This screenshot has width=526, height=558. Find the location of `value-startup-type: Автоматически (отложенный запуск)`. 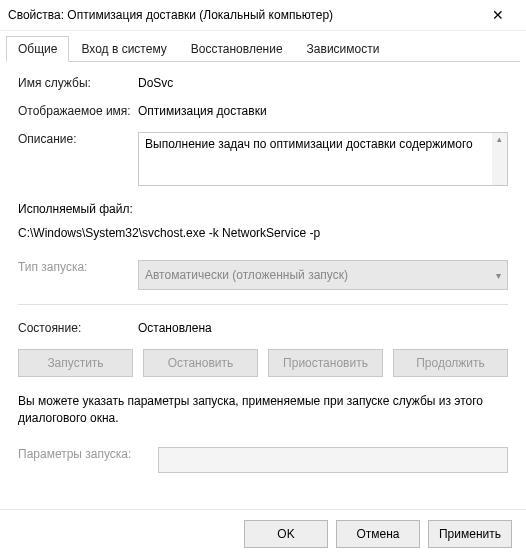

value-startup-type: Автоматически (отложенный запуск) is located at coordinates (246, 275).